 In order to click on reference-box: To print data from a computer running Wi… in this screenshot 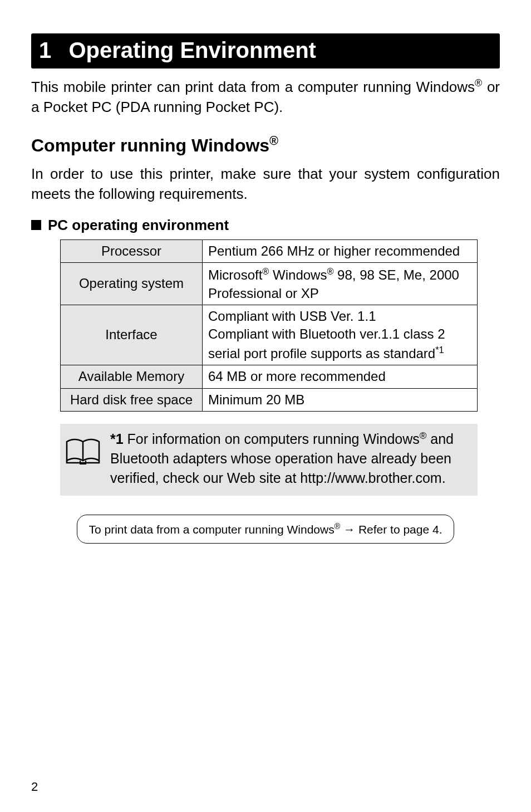, I will do `click(265, 529)`.